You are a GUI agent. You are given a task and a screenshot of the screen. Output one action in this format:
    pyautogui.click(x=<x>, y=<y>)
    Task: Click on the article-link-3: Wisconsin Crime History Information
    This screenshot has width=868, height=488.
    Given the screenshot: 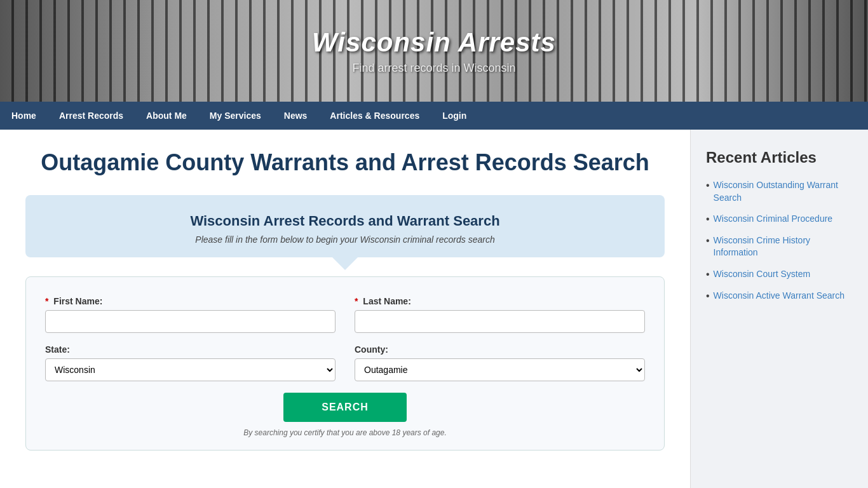 What is the action you would take?
    pyautogui.click(x=783, y=247)
    